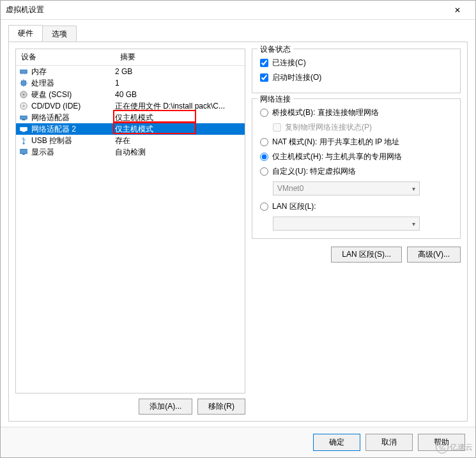  Describe the element at coordinates (346, 188) in the screenshot. I see `custom-vmnet-select: VMnet0 ▾` at that location.